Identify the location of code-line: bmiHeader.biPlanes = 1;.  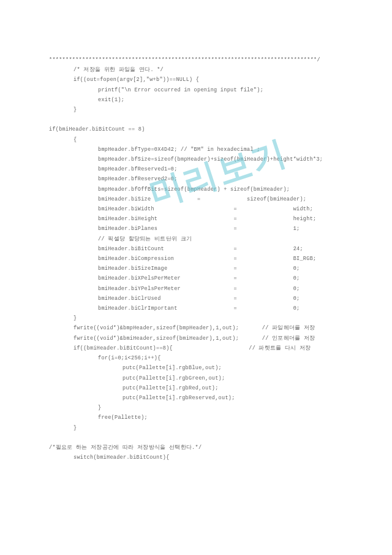
(203, 229).